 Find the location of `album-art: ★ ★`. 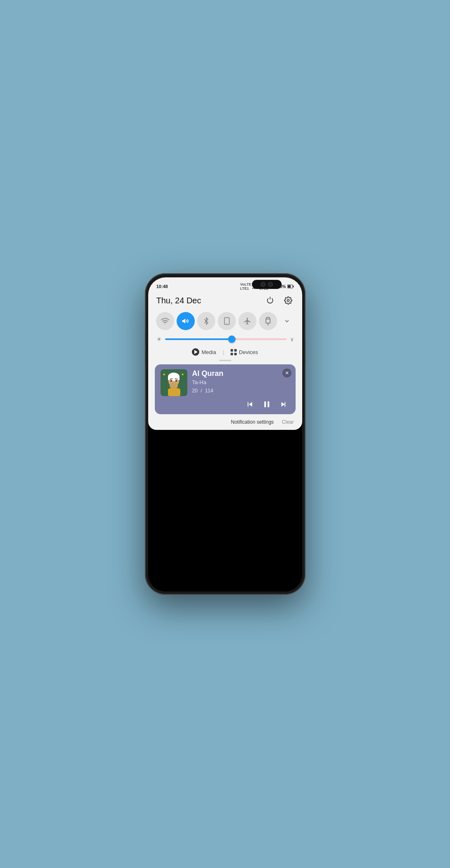

album-art: ★ ★ is located at coordinates (174, 382).